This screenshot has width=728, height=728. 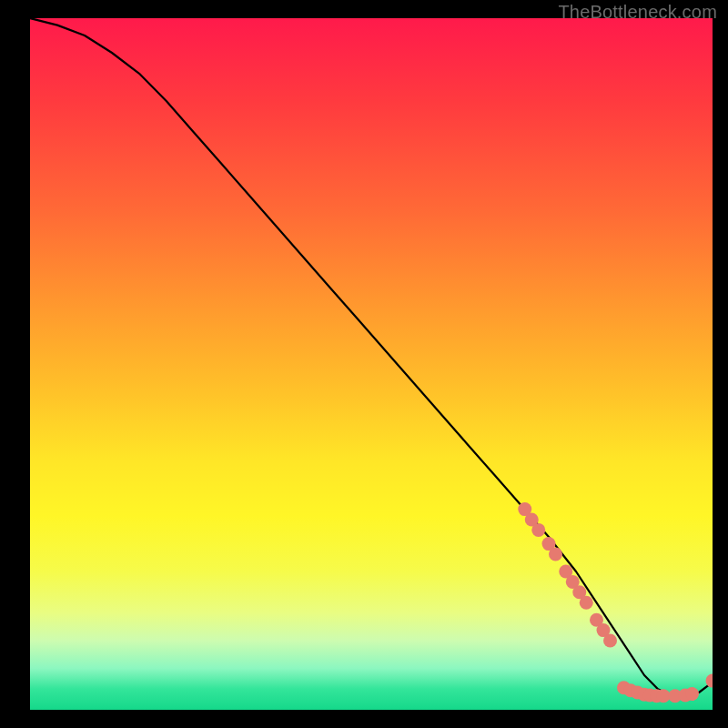 What do you see at coordinates (637, 13) in the screenshot?
I see `watermark-text: TheBottleneck.com` at bounding box center [637, 13].